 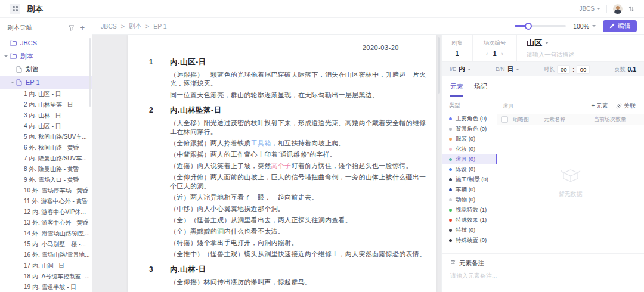 I want to click on category-label: 视觉特效 (1), so click(x=471, y=210).